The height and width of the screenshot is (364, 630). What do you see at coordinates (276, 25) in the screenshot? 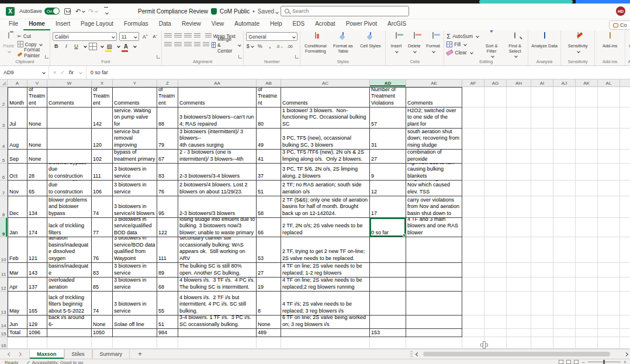
I see `ribbon-tab-help: Help` at bounding box center [276, 25].